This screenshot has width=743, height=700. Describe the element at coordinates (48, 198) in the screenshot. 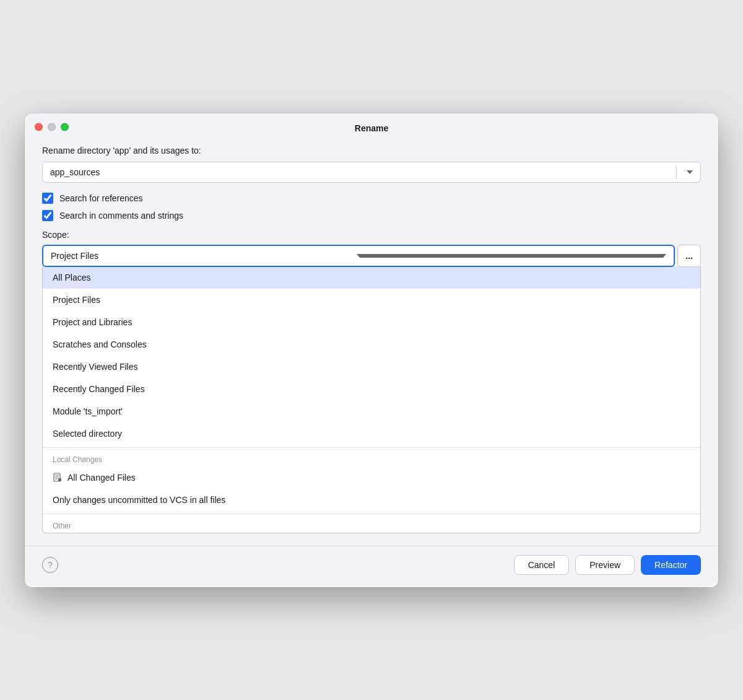

I see `search-references-checkbox` at that location.